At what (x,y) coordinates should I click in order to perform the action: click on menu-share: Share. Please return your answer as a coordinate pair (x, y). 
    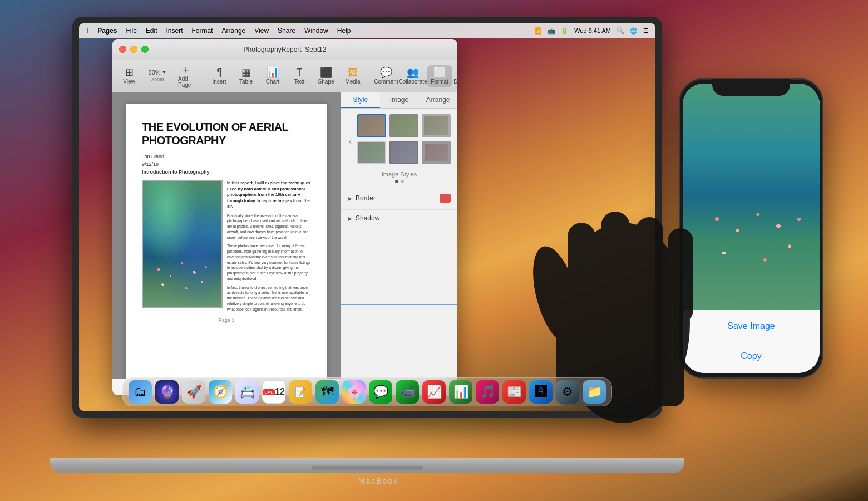
    Looking at the image, I should click on (287, 31).